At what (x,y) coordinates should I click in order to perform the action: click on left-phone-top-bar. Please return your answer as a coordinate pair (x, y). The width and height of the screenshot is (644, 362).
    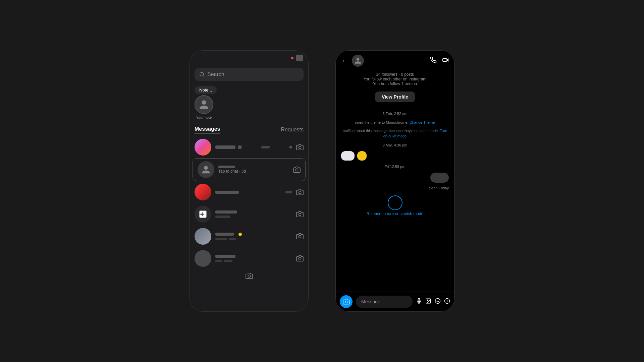
    Looking at the image, I should click on (249, 58).